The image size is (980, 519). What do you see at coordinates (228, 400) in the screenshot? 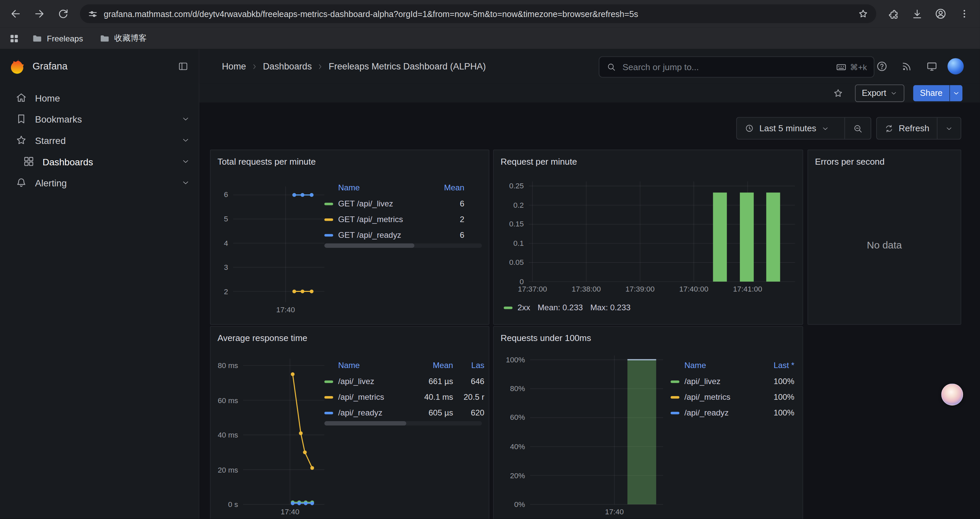
I see `y-axis-tick: 60 ms` at bounding box center [228, 400].